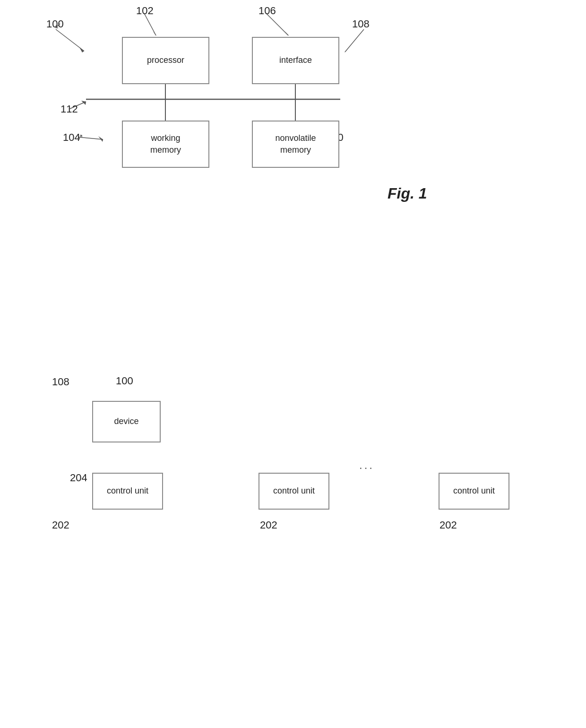 The height and width of the screenshot is (728, 586). I want to click on fig1-ref106: 106, so click(267, 11).